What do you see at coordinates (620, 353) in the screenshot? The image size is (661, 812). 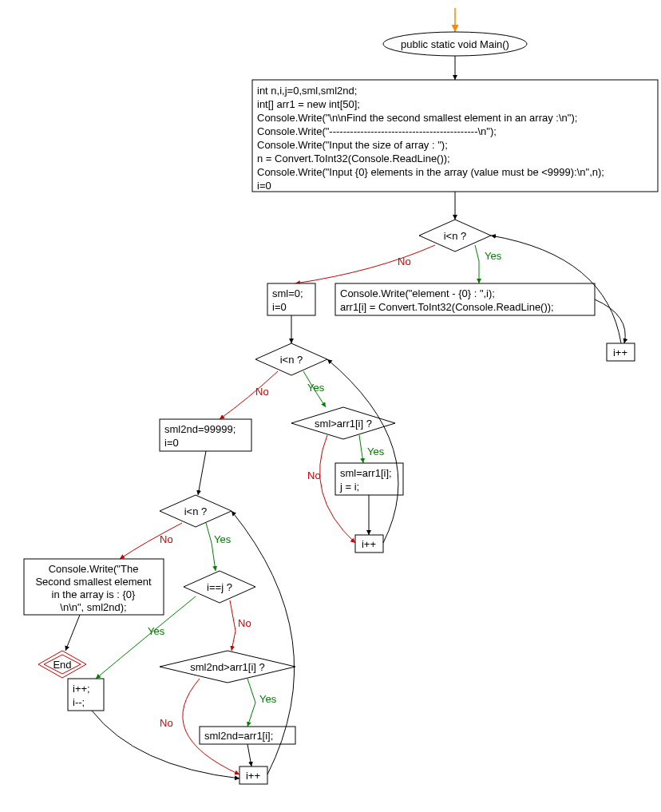 I see `incr1-label: i++` at bounding box center [620, 353].